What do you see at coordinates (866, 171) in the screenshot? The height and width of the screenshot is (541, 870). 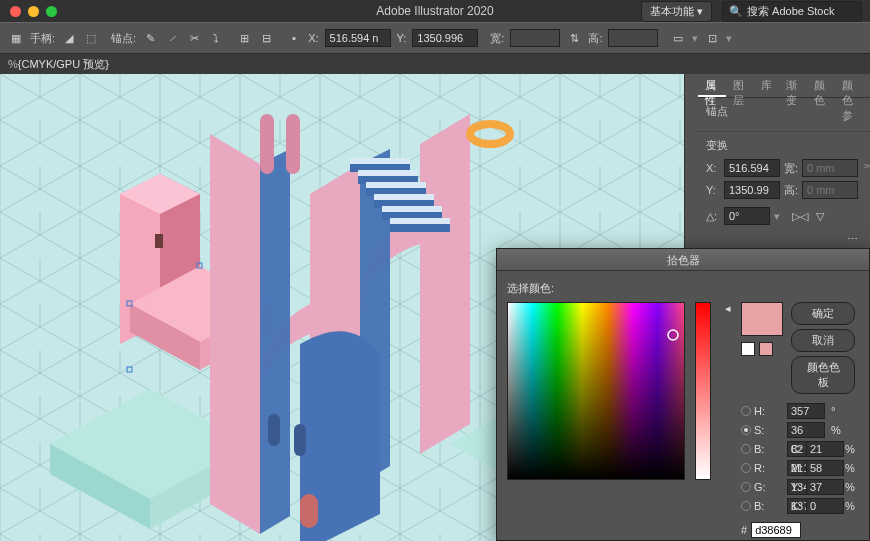 I see `link-wh-icon: ⫘` at bounding box center [866, 171].